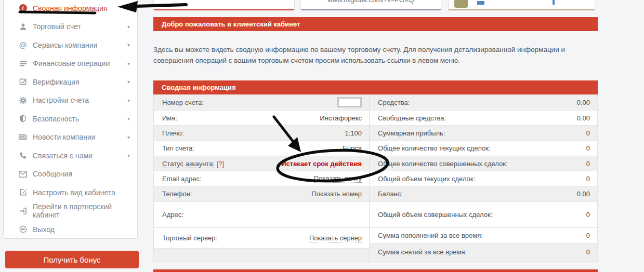  What do you see at coordinates (220, 164) in the screenshot?
I see `help-question-link: [?]` at bounding box center [220, 164].